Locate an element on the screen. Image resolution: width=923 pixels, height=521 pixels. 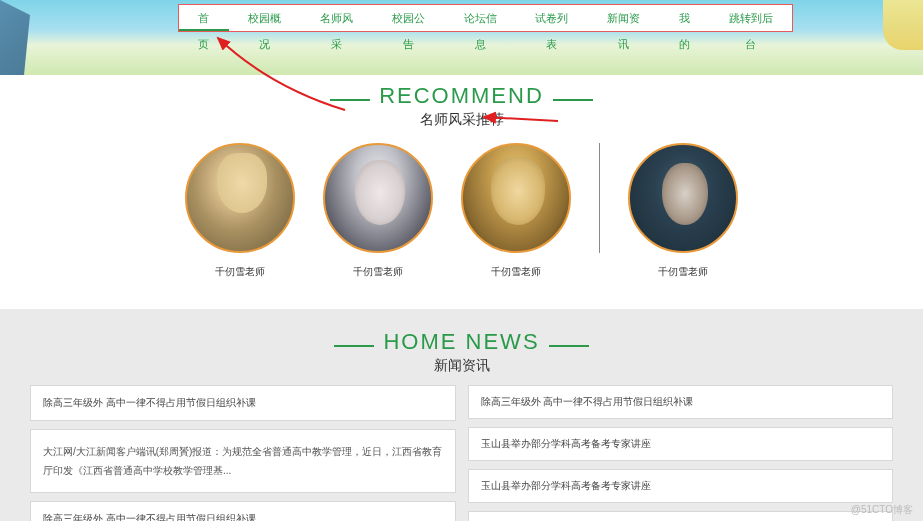
nav-teachers: 名师风采 is located at coordinates (337, 18).